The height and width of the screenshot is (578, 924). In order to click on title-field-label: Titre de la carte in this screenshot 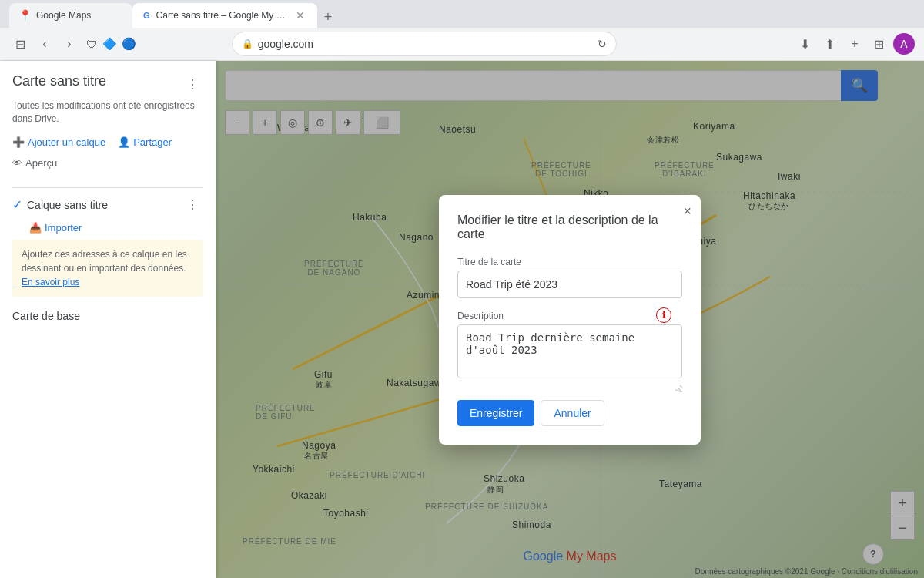, I will do `click(570, 262)`.